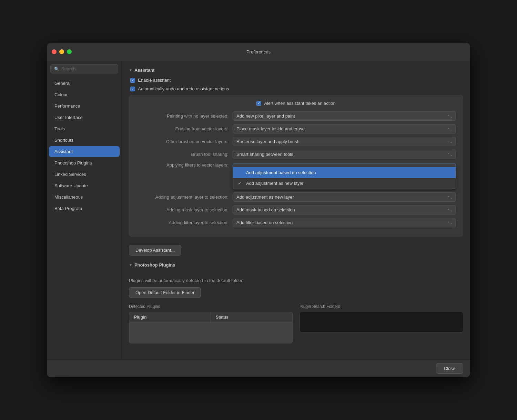 Image resolution: width=517 pixels, height=420 pixels. What do you see at coordinates (155, 265) in the screenshot?
I see `photoshop-section-title: Photoshop Plugins` at bounding box center [155, 265].